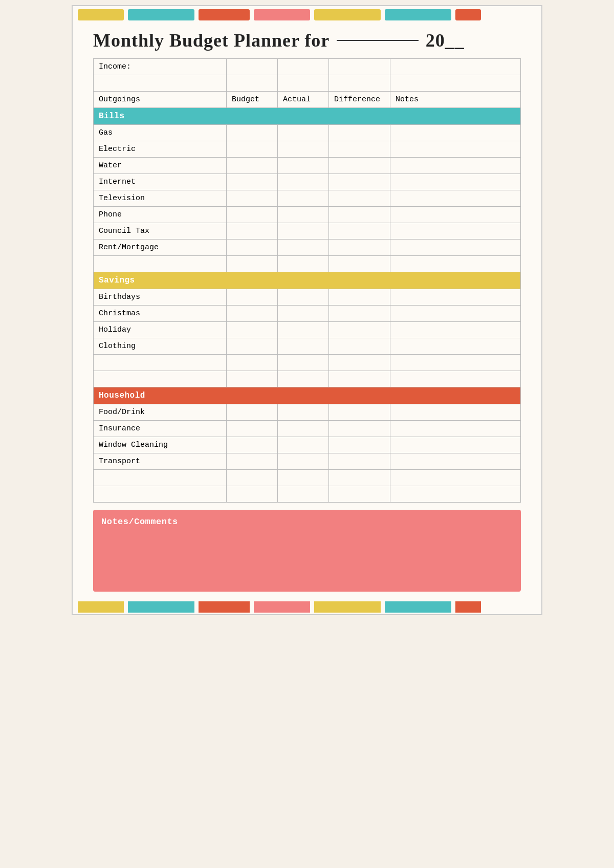 The height and width of the screenshot is (868, 614). Describe the element at coordinates (307, 280) in the screenshot. I see `section-savings-header: Savings` at that location.